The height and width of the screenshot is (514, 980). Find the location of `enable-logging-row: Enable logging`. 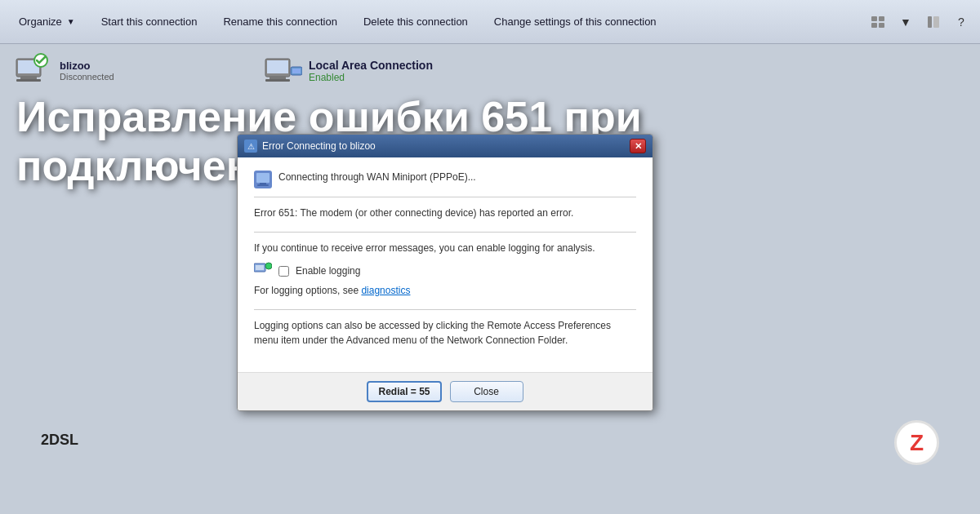

enable-logging-row: Enable logging is located at coordinates (445, 271).